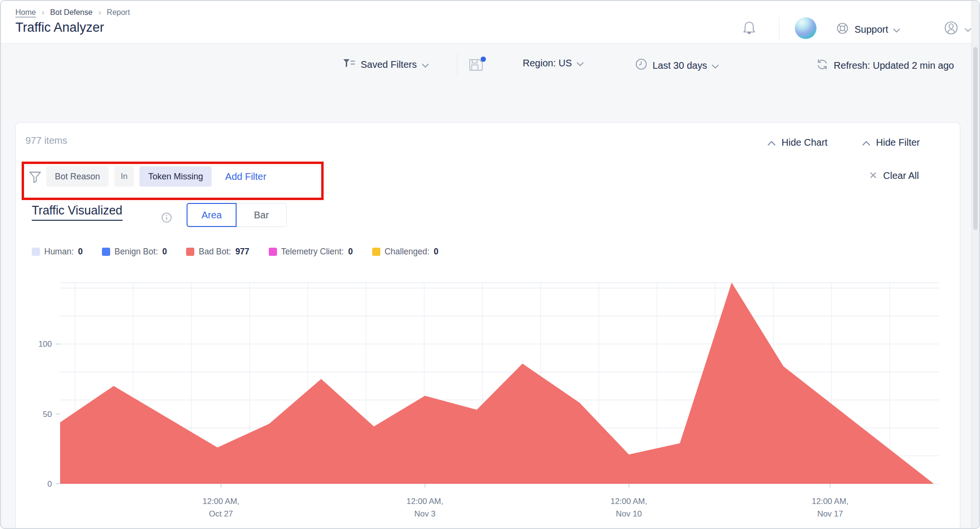 The image size is (980, 529). I want to click on legend-label: Challenged:, so click(407, 252).